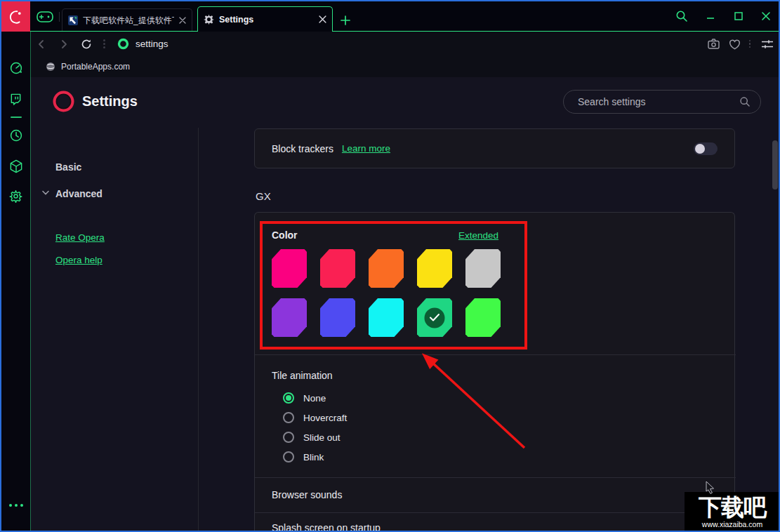 The width and height of the screenshot is (780, 532). I want to click on browser-sounds-label: Browser sounds, so click(307, 495).